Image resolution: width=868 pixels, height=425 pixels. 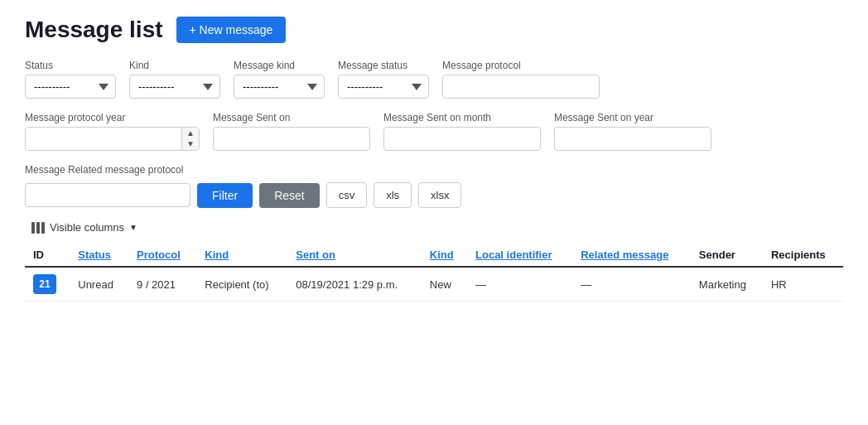 What do you see at coordinates (242, 255) in the screenshot?
I see `col-kind: Kind` at bounding box center [242, 255].